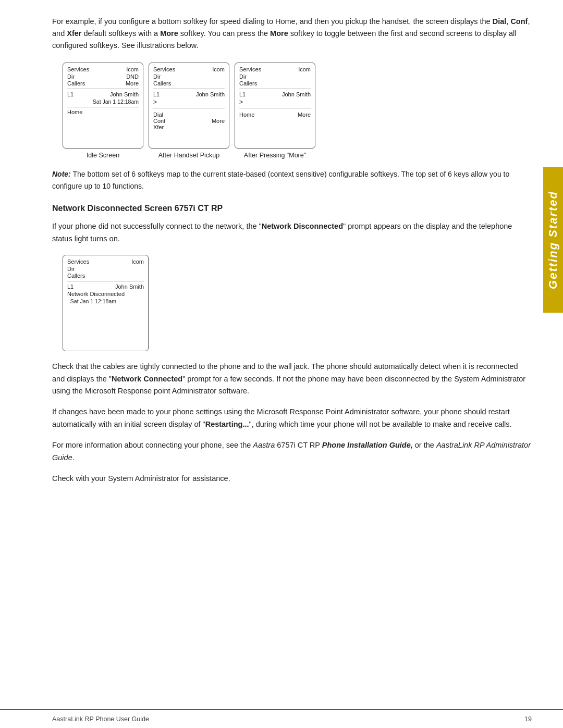 Image resolution: width=563 pixels, height=728 pixels. What do you see at coordinates (103, 112) in the screenshot?
I see `idle-home-label: Home` at bounding box center [103, 112].